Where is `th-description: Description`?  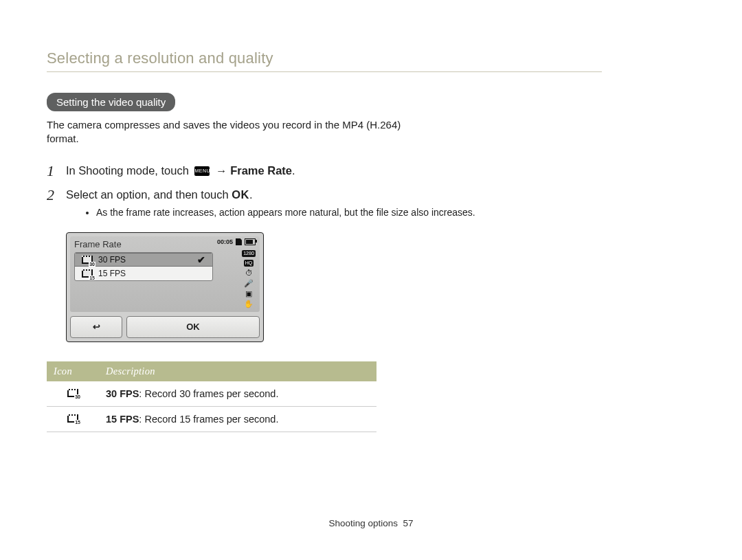 th-description: Description is located at coordinates (238, 371).